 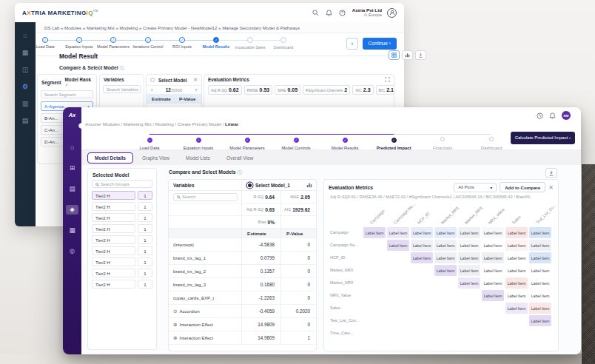 What do you see at coordinates (152, 80) in the screenshot?
I see `radio-icon` at bounding box center [152, 80].